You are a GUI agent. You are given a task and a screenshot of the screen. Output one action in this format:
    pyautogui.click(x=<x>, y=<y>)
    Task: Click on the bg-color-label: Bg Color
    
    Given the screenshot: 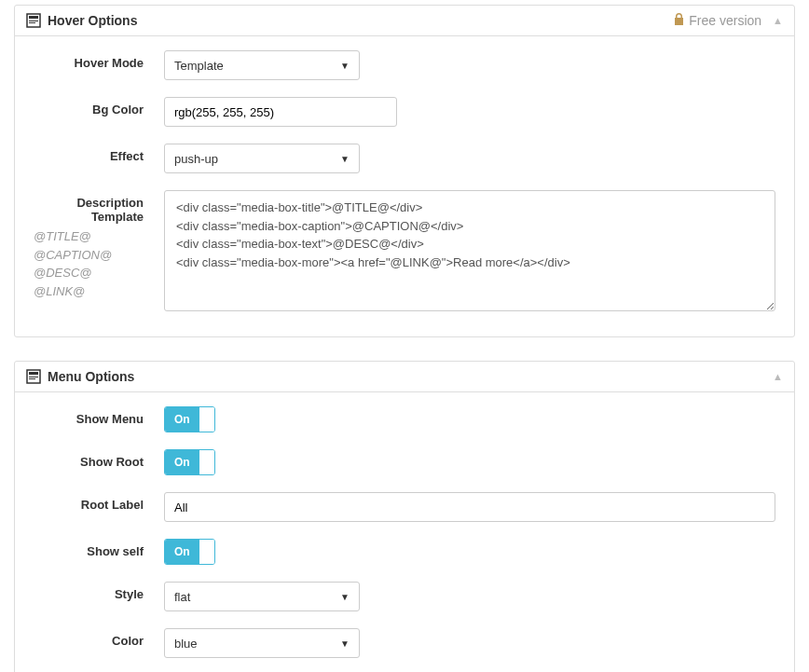 What is the action you would take?
    pyautogui.click(x=99, y=106)
    